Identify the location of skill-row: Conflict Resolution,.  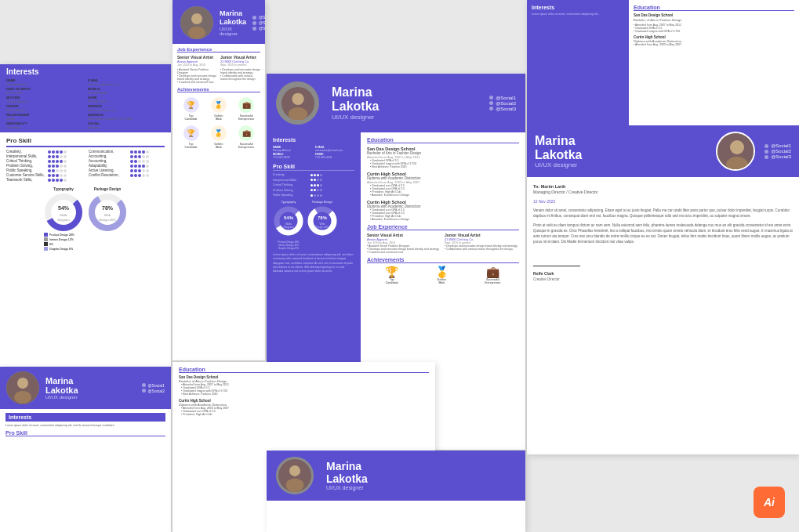
(127, 176).